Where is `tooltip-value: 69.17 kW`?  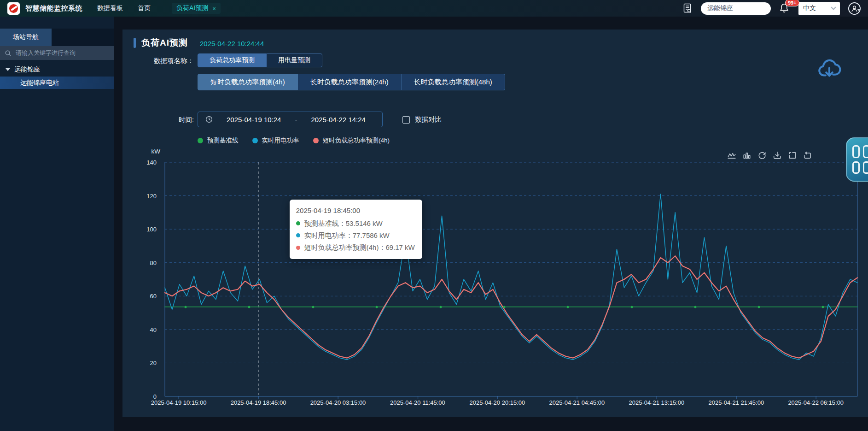 tooltip-value: 69.17 kW is located at coordinates (400, 248).